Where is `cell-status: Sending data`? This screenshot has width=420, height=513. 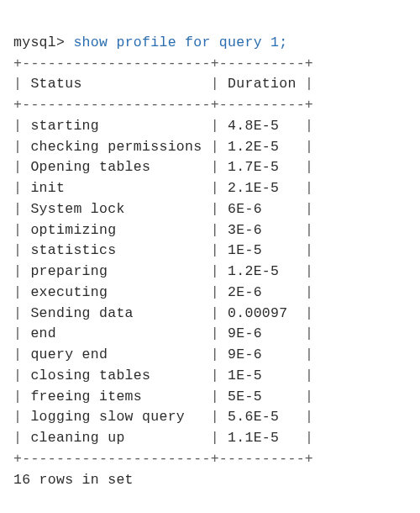 cell-status: Sending data is located at coordinates (116, 313).